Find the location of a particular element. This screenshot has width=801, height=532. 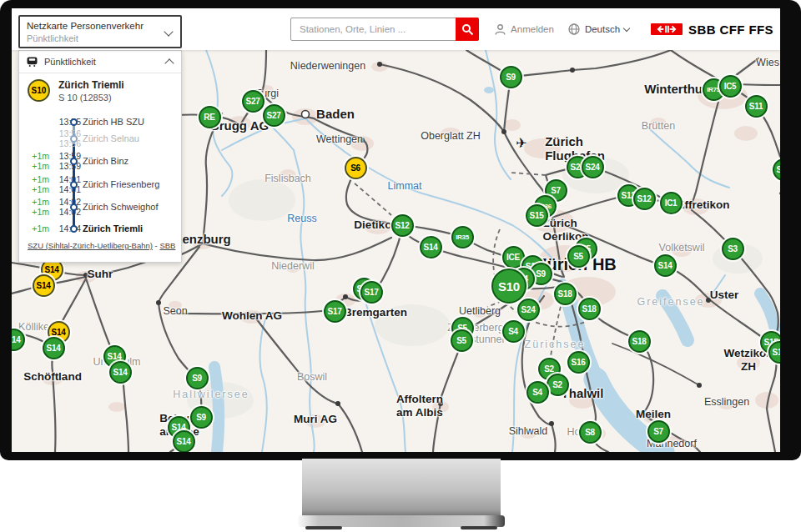

sbb-logo: SBB CFF FFS is located at coordinates (713, 30).